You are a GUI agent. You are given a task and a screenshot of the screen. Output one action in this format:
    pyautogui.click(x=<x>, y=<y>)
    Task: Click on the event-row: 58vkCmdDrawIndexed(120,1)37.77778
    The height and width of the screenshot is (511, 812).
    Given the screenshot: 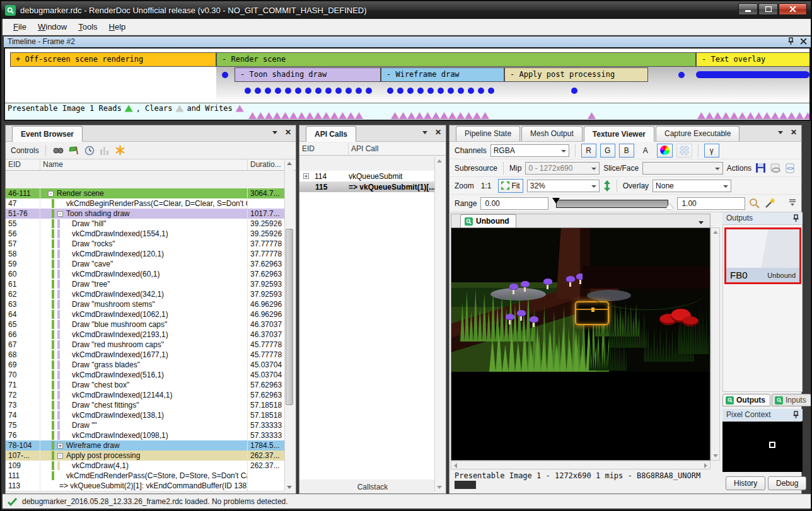 What is the action you would take?
    pyautogui.click(x=146, y=254)
    